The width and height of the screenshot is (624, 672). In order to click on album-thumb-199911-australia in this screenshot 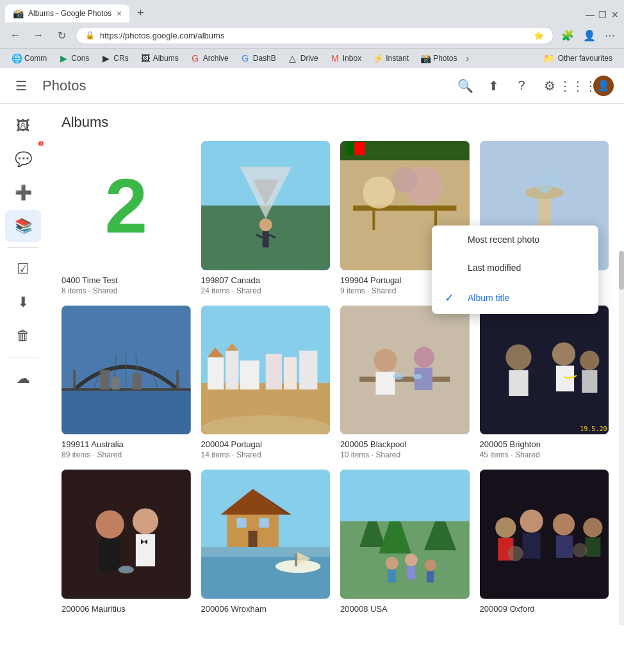, I will do `click(126, 370)`.